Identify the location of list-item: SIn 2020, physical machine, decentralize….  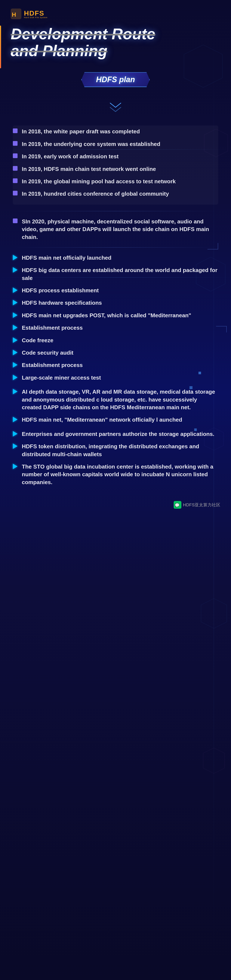
(116, 229).